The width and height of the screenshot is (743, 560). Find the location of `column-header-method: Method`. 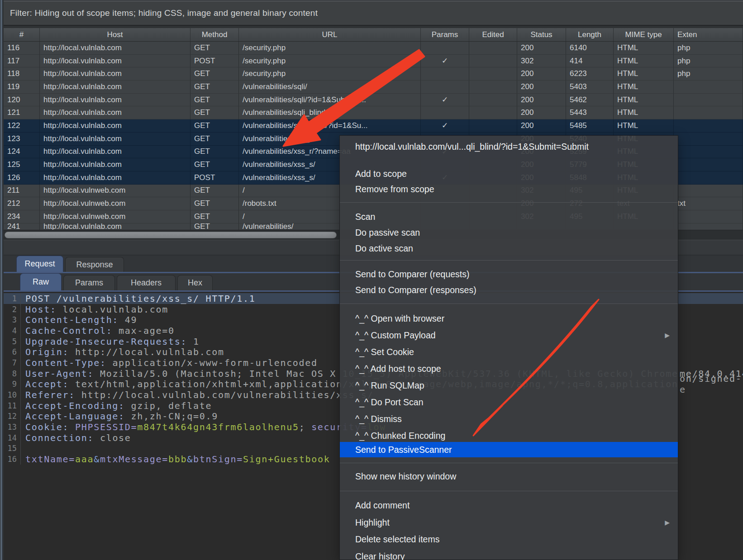

column-header-method: Method is located at coordinates (214, 34).